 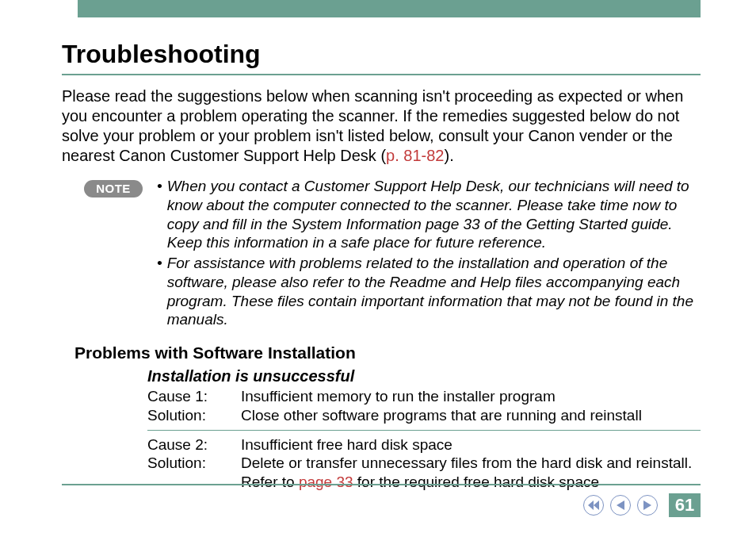 I want to click on item-divider, so click(x=424, y=430).